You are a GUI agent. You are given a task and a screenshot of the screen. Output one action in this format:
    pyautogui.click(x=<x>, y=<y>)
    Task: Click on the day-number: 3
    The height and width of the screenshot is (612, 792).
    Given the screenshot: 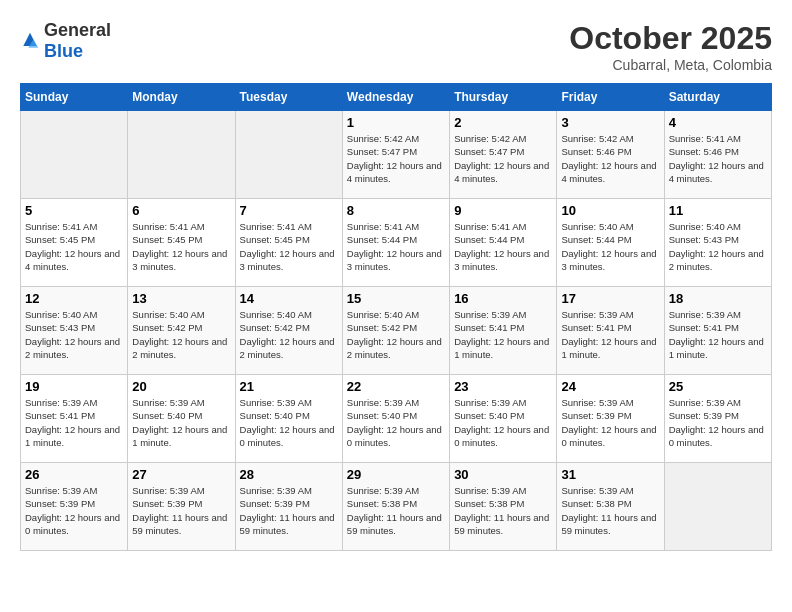 What is the action you would take?
    pyautogui.click(x=610, y=122)
    